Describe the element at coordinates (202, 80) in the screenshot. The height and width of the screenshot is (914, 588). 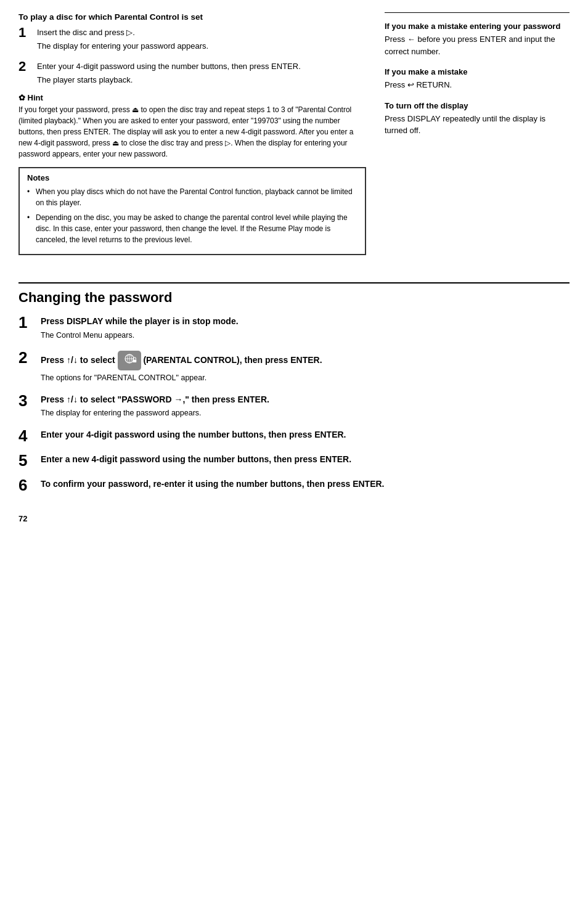
I see `step-2-sub: The player starts playback.` at that location.